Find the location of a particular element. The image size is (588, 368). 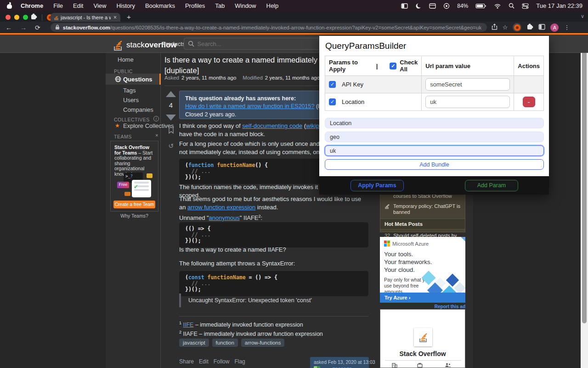

browser-toolbar: ← → ⟳ stackoverflow.com/questions/602085… is located at coordinates (294, 28).